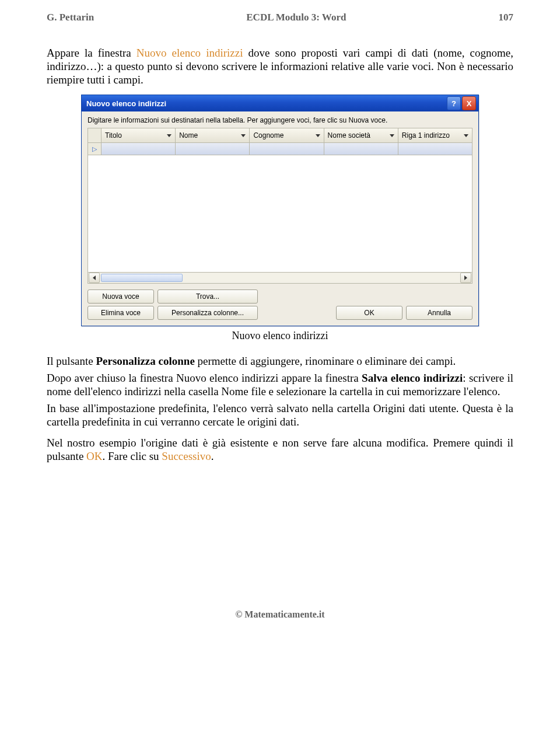  Describe the element at coordinates (454, 103) in the screenshot. I see `help-button: ?` at that location.